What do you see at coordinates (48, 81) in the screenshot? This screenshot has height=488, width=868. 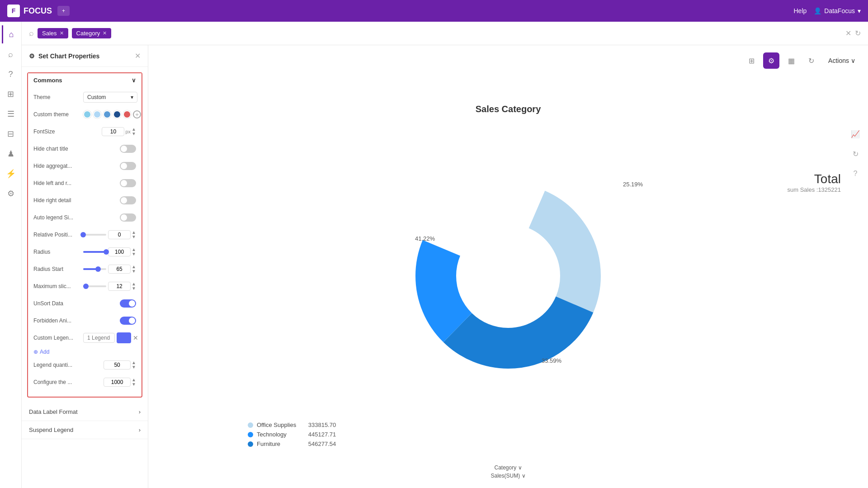 I see `commons-label: Commons` at bounding box center [48, 81].